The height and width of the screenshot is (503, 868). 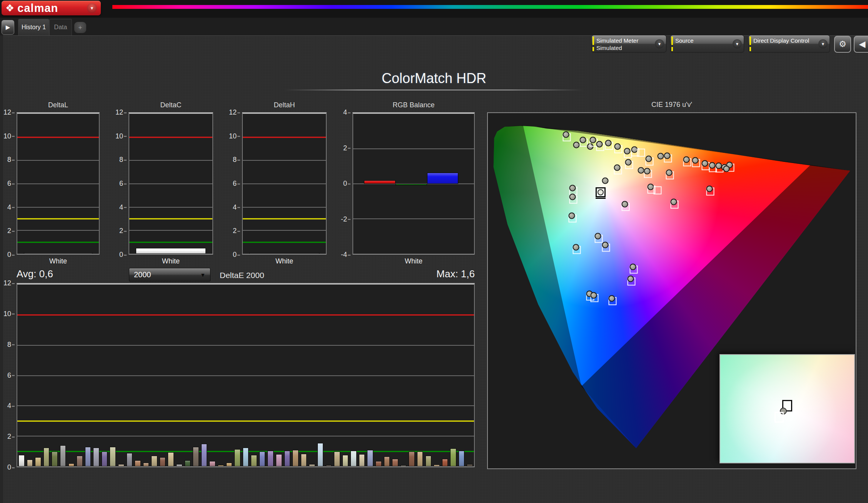 I want to click on simulated-meter-dropdown: Simulated Meter Simulated ▼, so click(x=629, y=44).